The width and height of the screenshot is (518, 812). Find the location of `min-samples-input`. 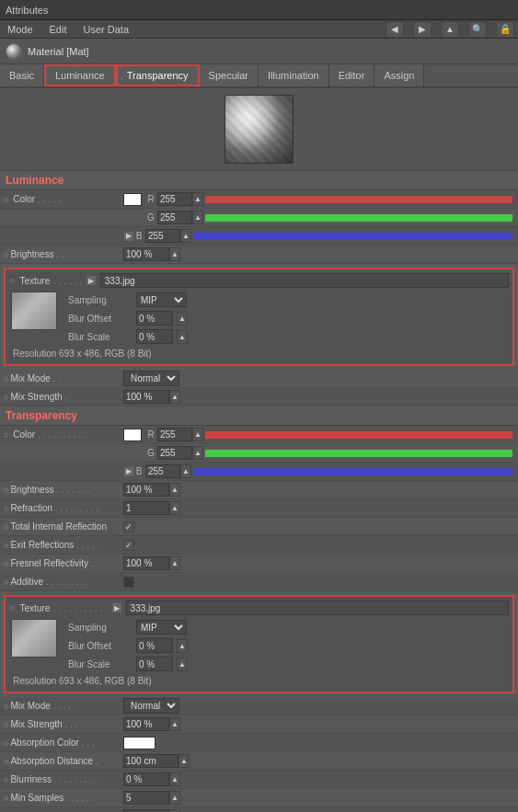

min-samples-input is located at coordinates (146, 798).